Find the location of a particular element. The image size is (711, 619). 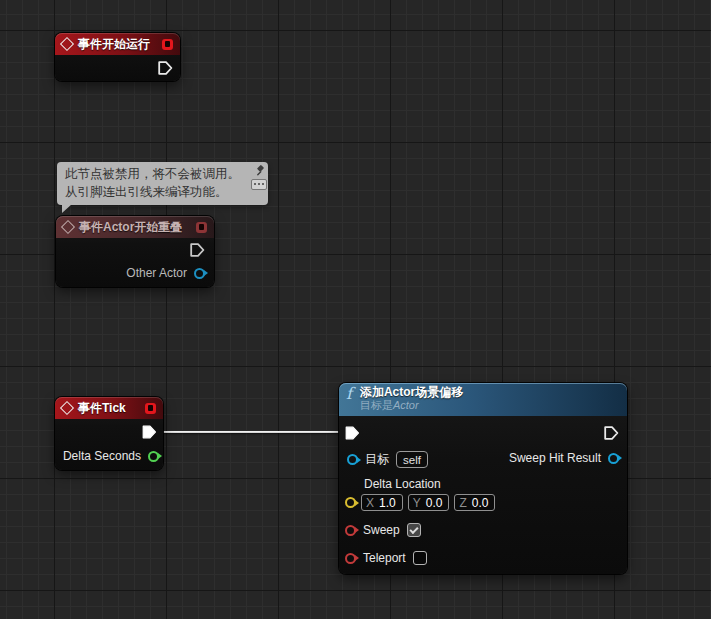

node-event-actorbeginoverlap: 事件Actor开始重叠 Other Actor is located at coordinates (135, 252).